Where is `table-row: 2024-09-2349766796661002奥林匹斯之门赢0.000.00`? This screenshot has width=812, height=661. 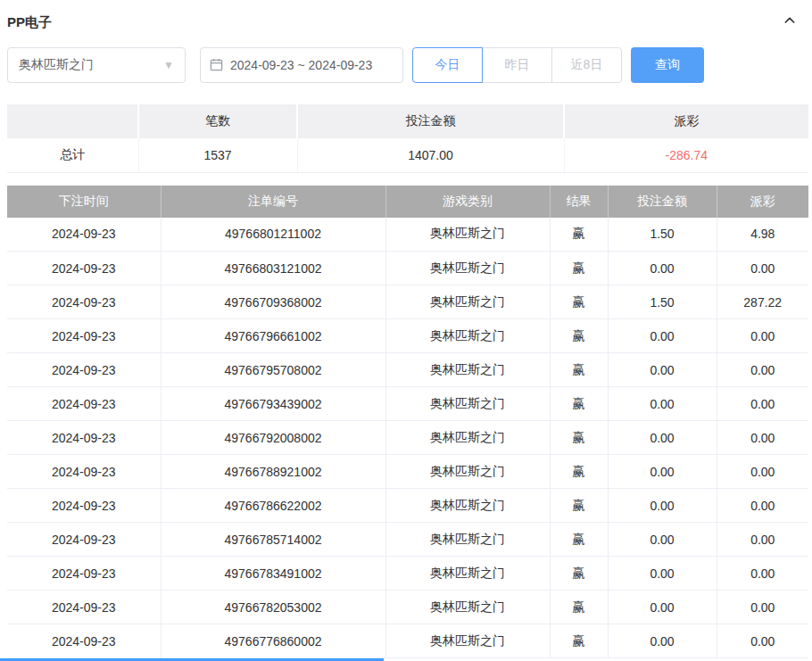
table-row: 2024-09-2349766796661002奥林匹斯之门赢0.000.00 is located at coordinates (408, 336).